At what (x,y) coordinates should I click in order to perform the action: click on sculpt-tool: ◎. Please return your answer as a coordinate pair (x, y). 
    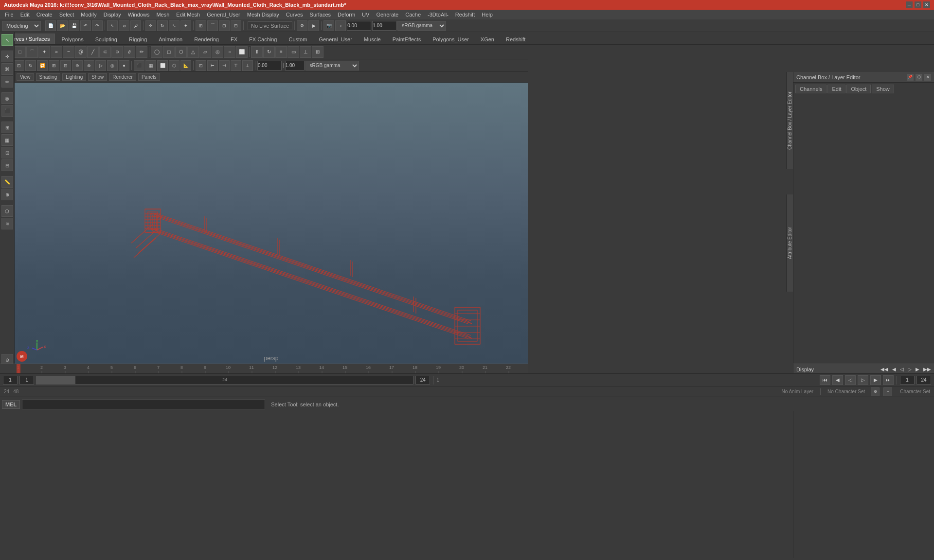
    Looking at the image, I should click on (7, 98).